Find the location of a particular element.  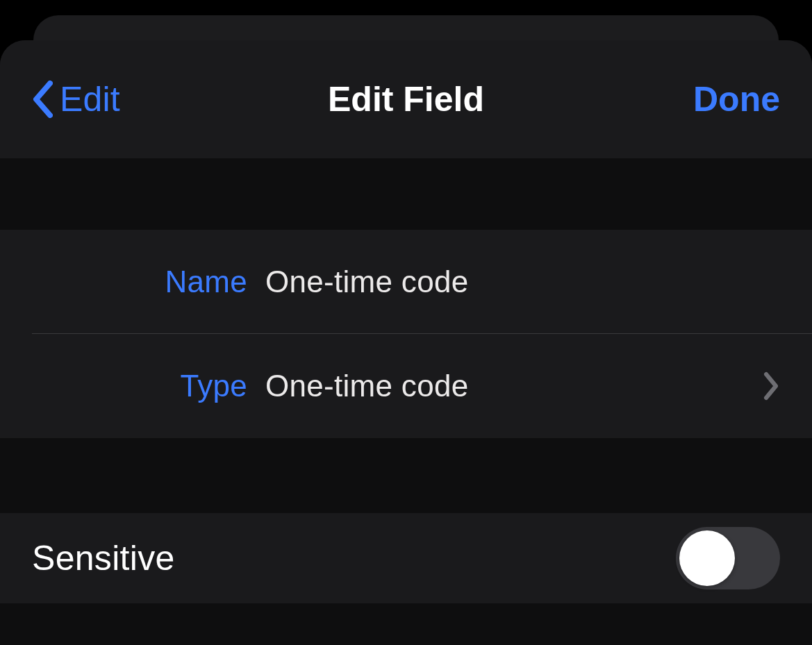

sensitive-toggle is located at coordinates (728, 558).